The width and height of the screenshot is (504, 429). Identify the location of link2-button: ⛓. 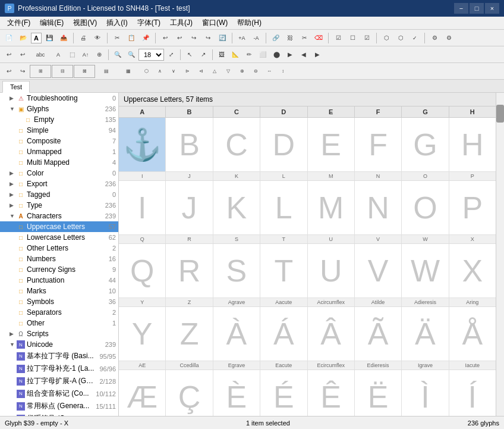
(290, 38).